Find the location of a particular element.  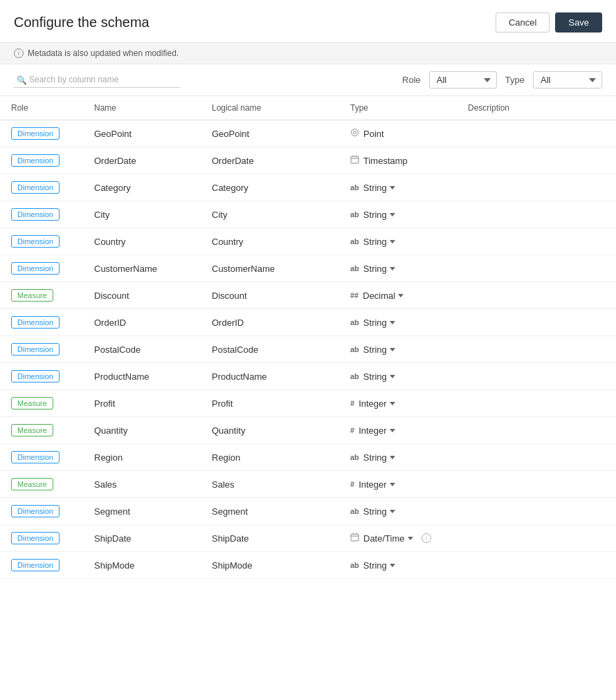

info-bar: i Metadata is also updated when modified… is located at coordinates (308, 54).